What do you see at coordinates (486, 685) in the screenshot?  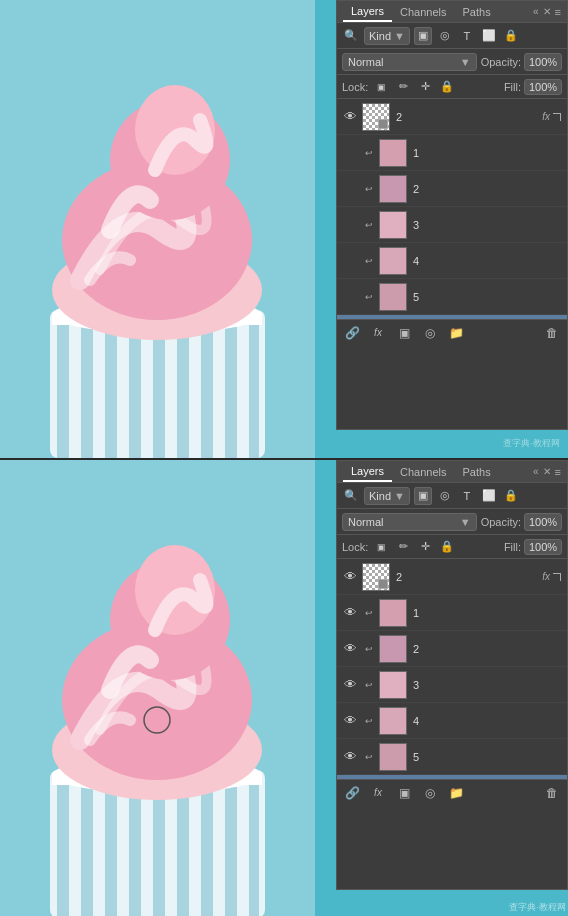 I see `layer-name-3-bottom: 3` at bounding box center [486, 685].